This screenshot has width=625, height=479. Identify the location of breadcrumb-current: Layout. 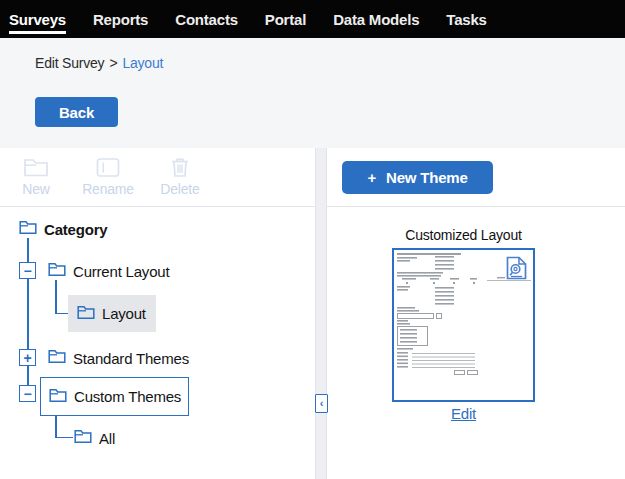
(142, 63).